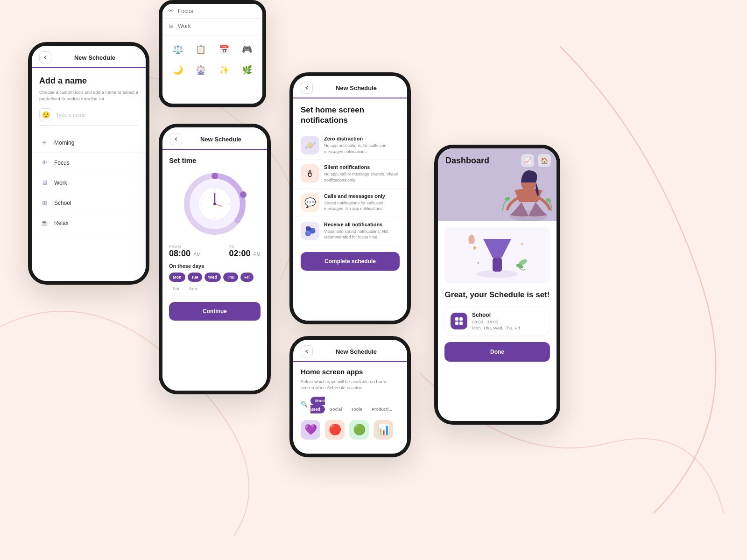 The image size is (747, 560). Describe the element at coordinates (212, 11) in the screenshot. I see `focus-list-item: 👁 Focus` at that location.